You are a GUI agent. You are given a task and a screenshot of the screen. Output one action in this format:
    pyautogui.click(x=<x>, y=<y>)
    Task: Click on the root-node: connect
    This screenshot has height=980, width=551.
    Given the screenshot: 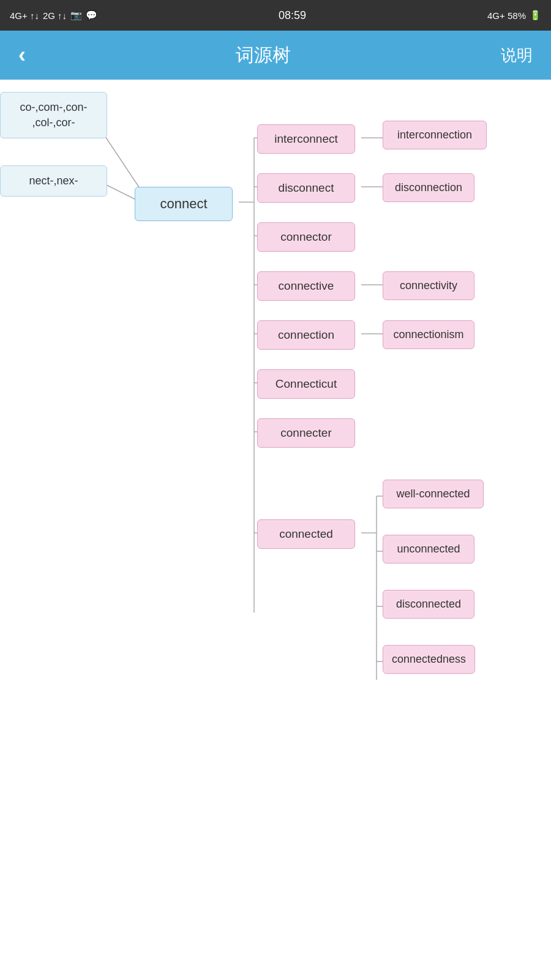 What is the action you would take?
    pyautogui.click(x=184, y=204)
    